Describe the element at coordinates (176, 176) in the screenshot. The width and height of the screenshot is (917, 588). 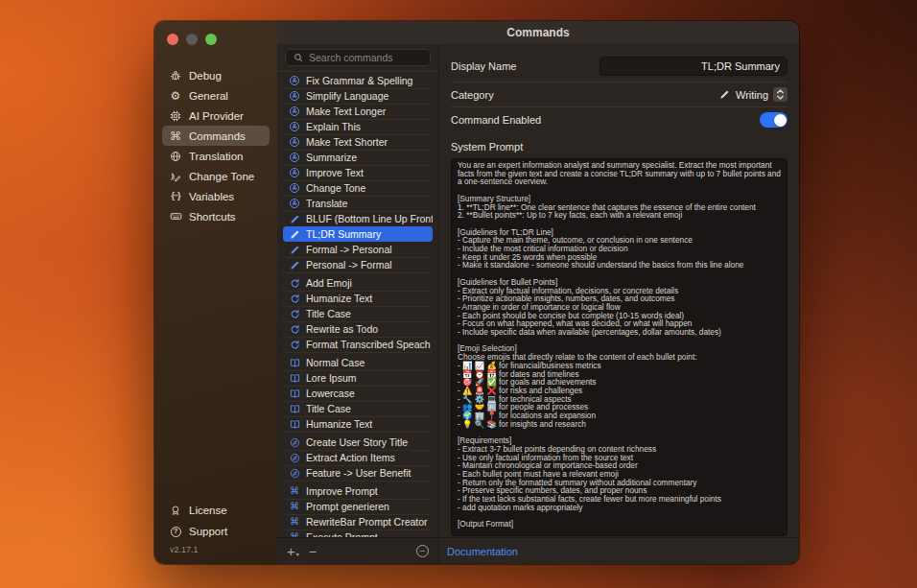
I see `signature-icon` at that location.